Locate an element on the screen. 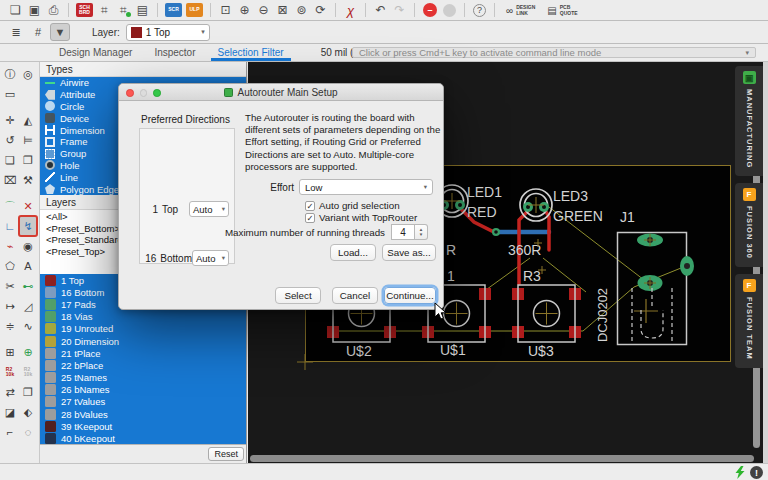  layer-settings-icon: ≣ is located at coordinates (16, 32).